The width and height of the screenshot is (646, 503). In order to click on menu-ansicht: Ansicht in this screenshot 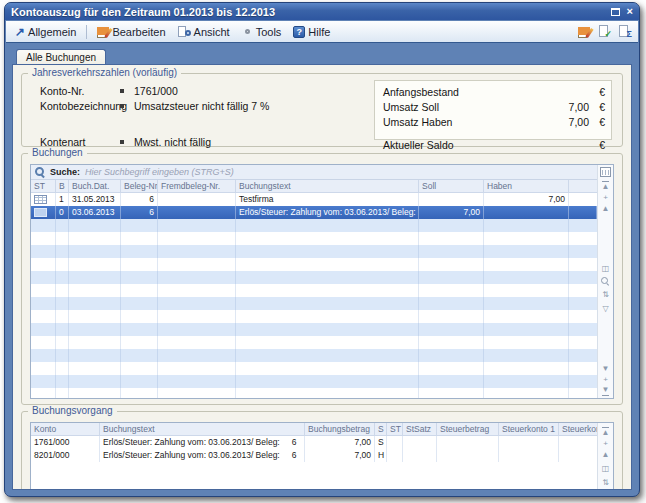, I will do `click(204, 32)`.